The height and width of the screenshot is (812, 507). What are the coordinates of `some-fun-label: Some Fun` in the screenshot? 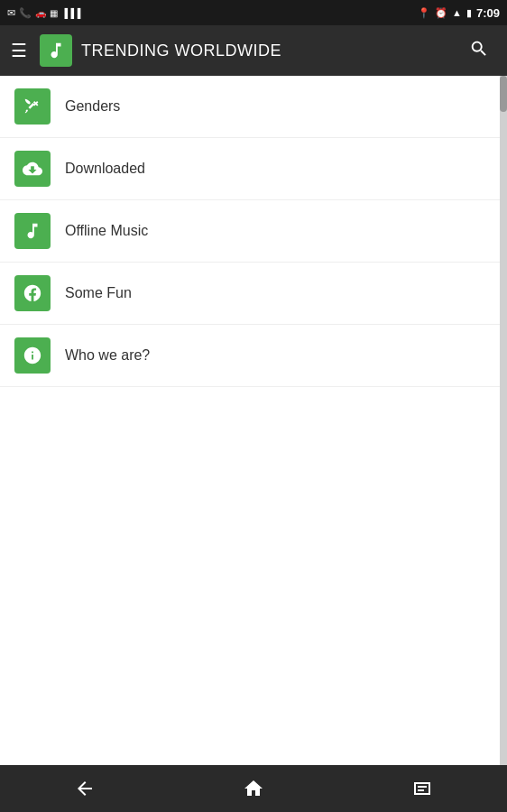 It's located at (98, 293).